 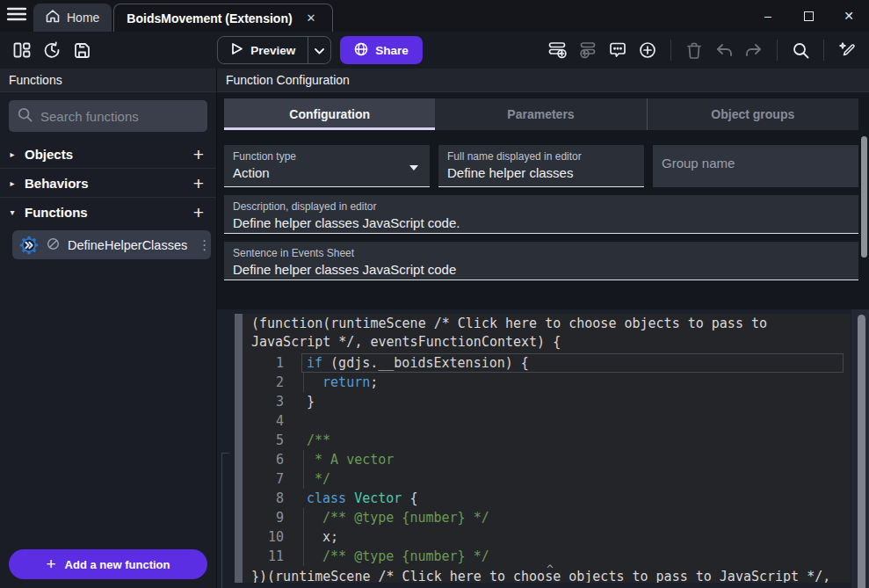 I want to click on add-comment-button, so click(x=618, y=50).